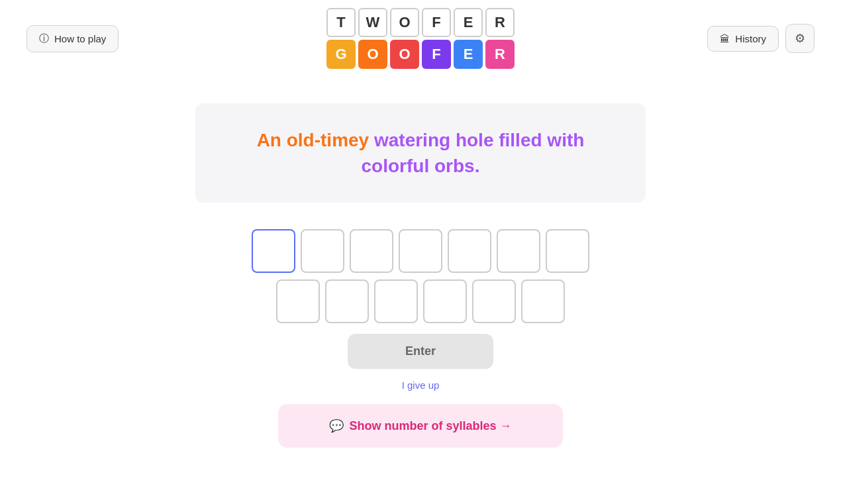 This screenshot has height=504, width=841. I want to click on clue-word-with: with, so click(566, 140).